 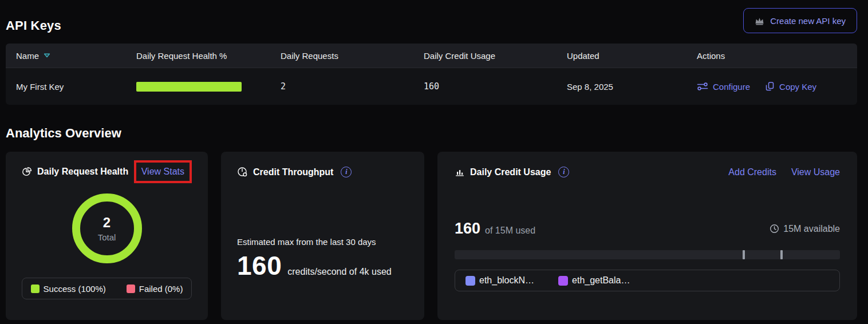 I want to click on usage-summary-row: 160 of 15M used 15M available, so click(x=647, y=229).